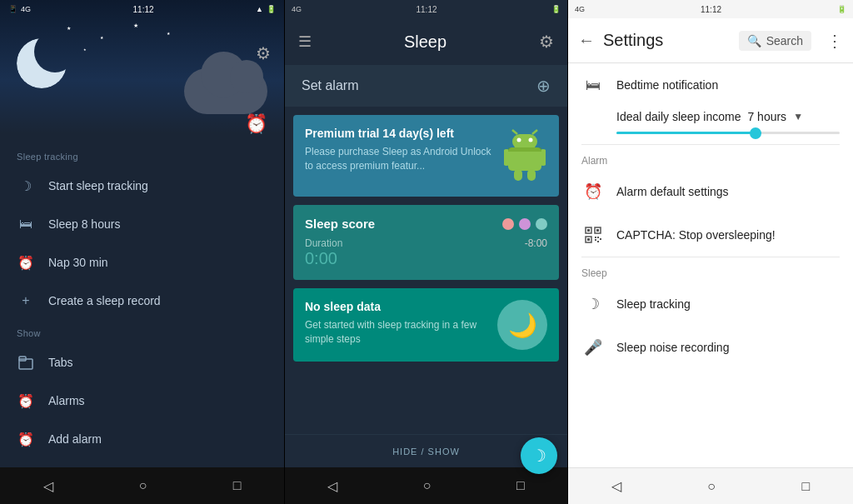  Describe the element at coordinates (616, 487) in the screenshot. I see `back-button-3: ◁` at that location.